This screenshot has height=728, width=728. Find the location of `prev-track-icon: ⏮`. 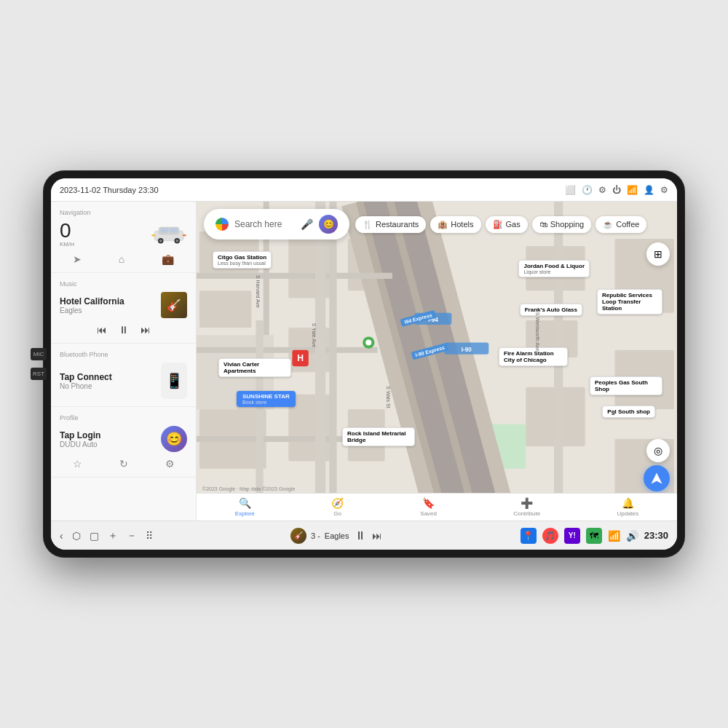

prev-track-icon: ⏮ is located at coordinates (102, 330).